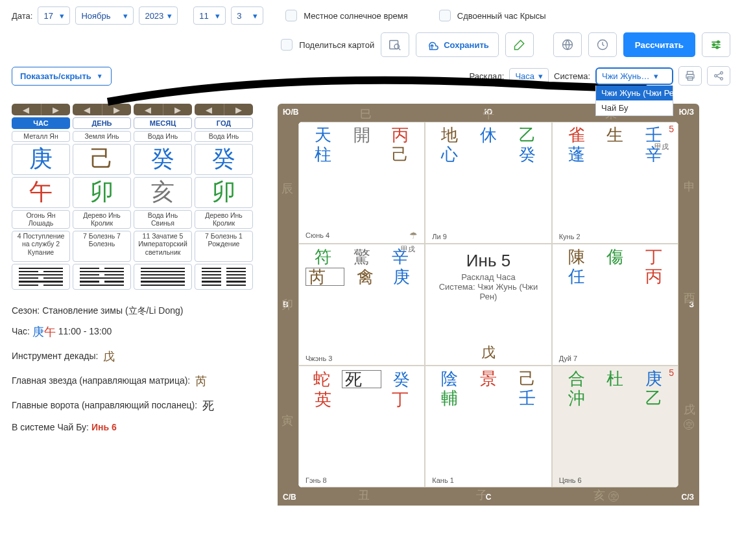  What do you see at coordinates (346, 16) in the screenshot?
I see `local-solar-time-checkbox: Местное солнечное время` at bounding box center [346, 16].